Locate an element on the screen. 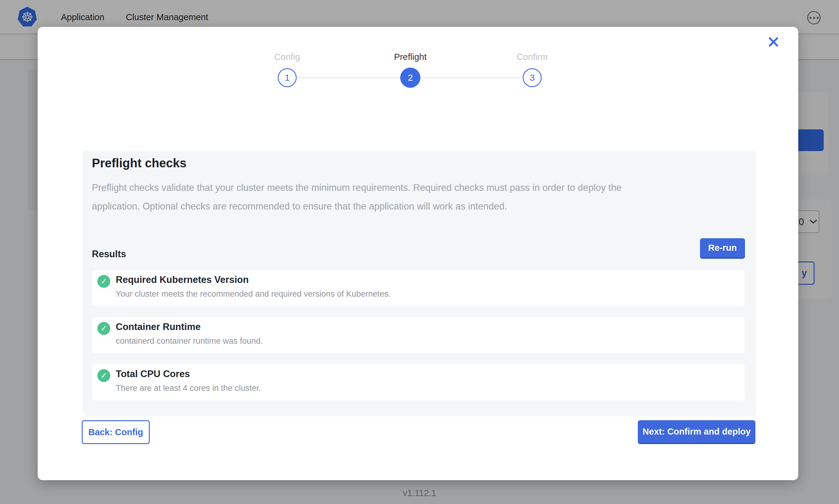 The image size is (839, 504). check-description: There are at least 4 cores in the cluste… is located at coordinates (188, 388).